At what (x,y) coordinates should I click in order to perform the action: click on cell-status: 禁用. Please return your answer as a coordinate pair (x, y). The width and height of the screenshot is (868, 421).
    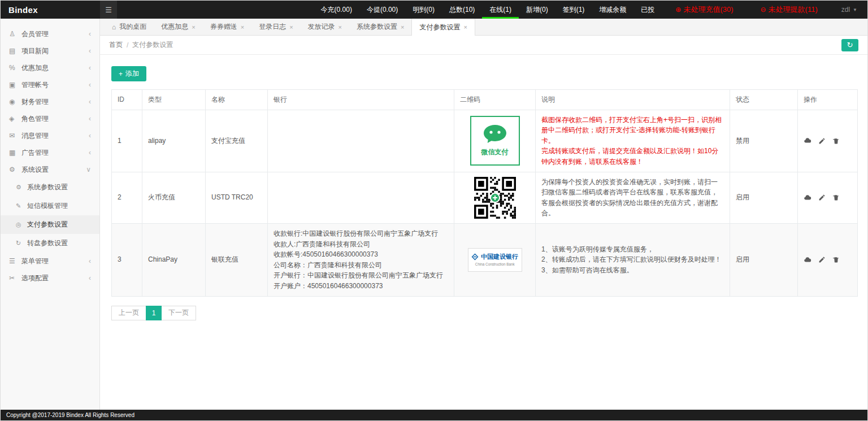
    Looking at the image, I should click on (764, 141).